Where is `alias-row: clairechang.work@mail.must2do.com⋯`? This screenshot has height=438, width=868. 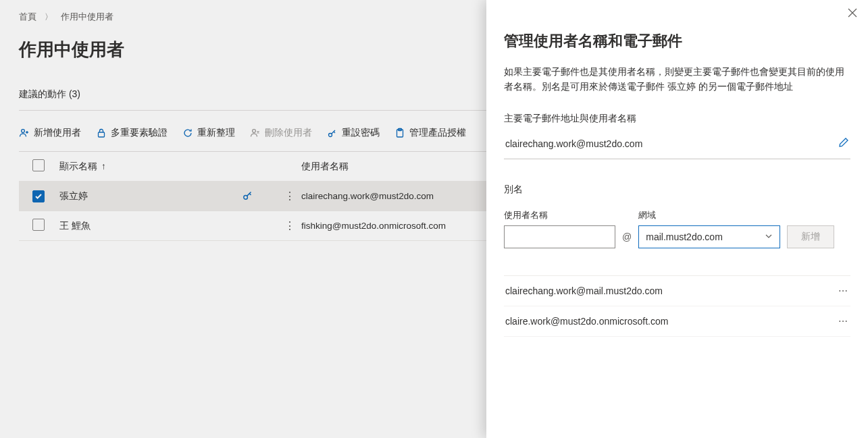
alias-row: clairechang.work@mail.must2do.com⋯ is located at coordinates (677, 292).